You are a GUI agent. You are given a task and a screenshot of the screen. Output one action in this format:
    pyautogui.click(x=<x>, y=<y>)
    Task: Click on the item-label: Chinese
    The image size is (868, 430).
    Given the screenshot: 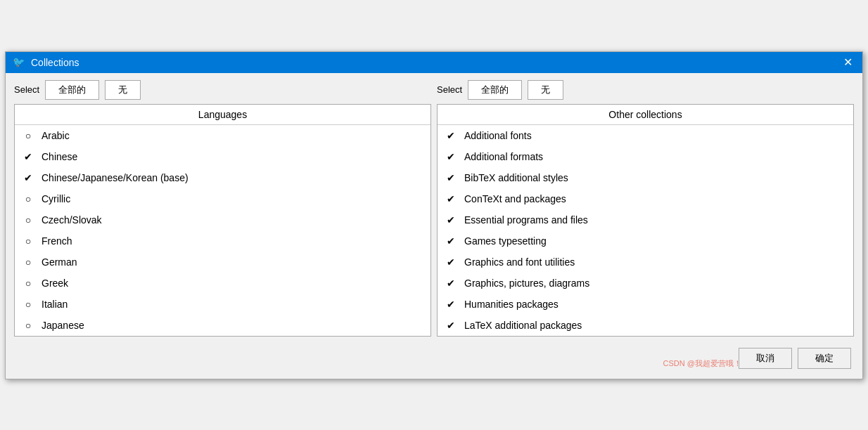 What is the action you would take?
    pyautogui.click(x=59, y=157)
    